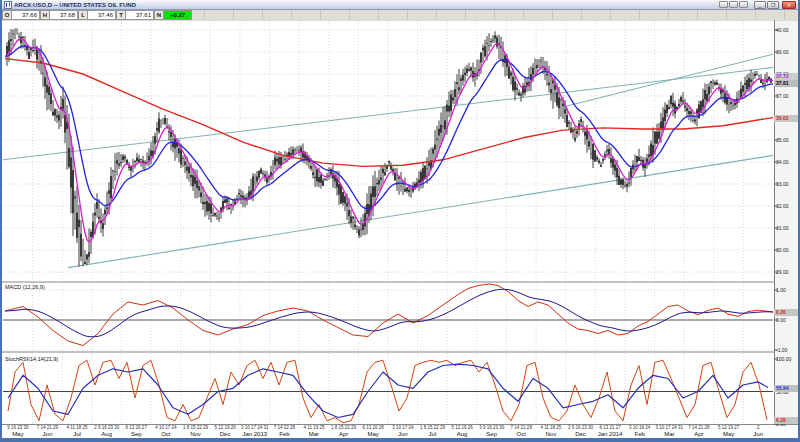  Describe the element at coordinates (18, 432) in the screenshot. I see `x-axis-month-cell: 9 16 23 30May` at that location.